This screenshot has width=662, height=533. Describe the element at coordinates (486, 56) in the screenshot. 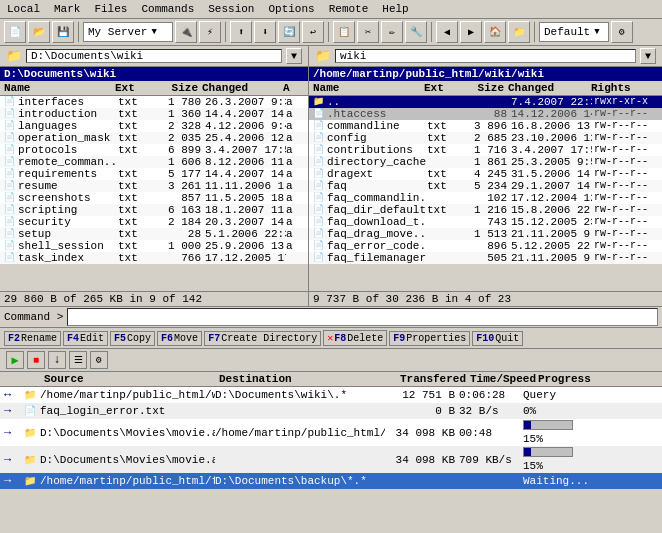

I see `right-path-display: wiki` at that location.